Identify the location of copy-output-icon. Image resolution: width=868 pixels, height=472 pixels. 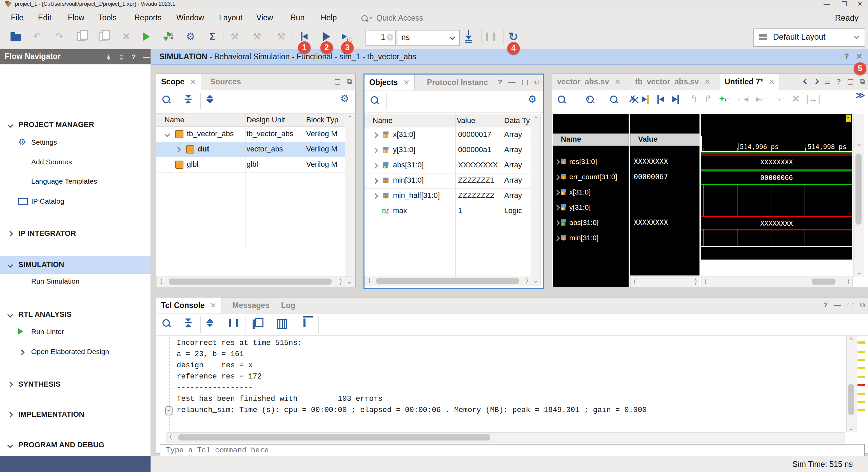
(254, 325).